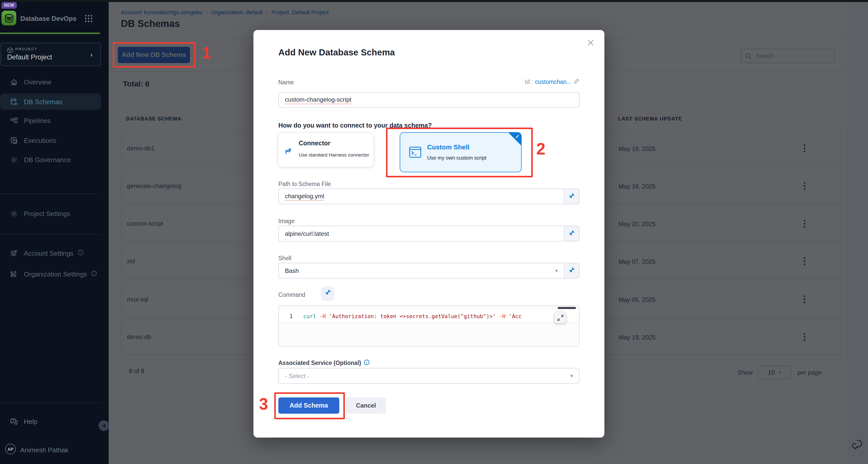 The width and height of the screenshot is (868, 464). Describe the element at coordinates (47, 160) in the screenshot. I see `sidebar-item-label: DB Governance` at that location.